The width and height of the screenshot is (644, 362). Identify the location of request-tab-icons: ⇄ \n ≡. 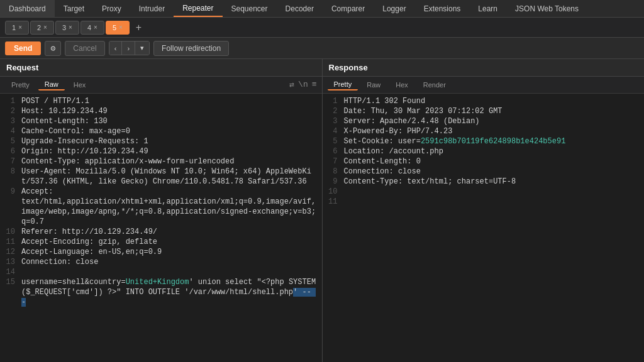
(303, 85).